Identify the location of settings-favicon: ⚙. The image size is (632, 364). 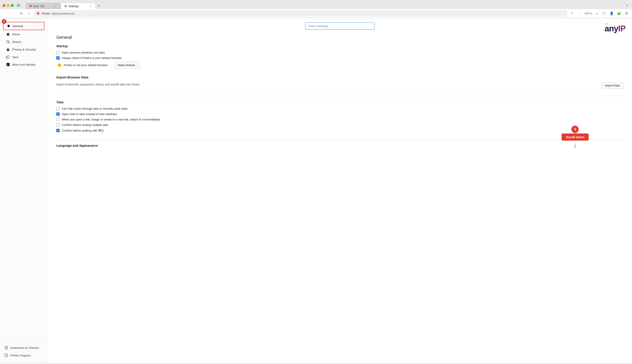
(66, 6).